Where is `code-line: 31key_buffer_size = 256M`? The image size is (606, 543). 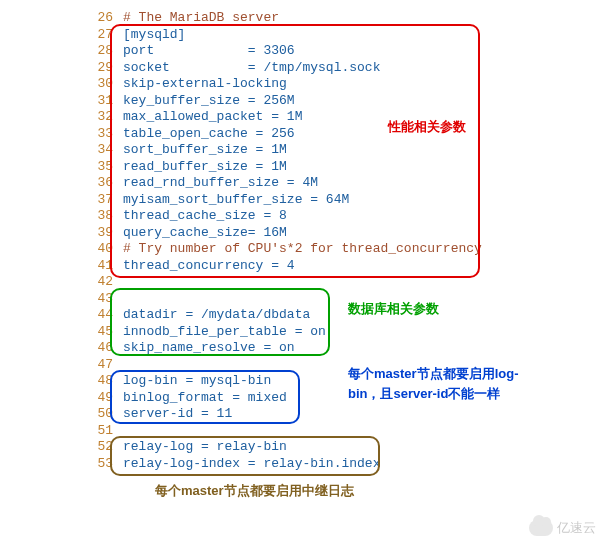 code-line: 31key_buffer_size = 256M is located at coordinates (295, 102).